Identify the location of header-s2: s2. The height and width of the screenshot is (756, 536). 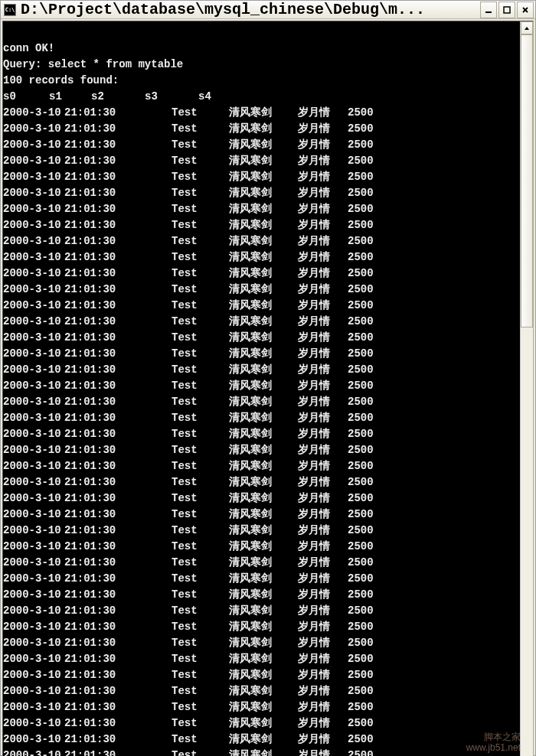
(118, 96).